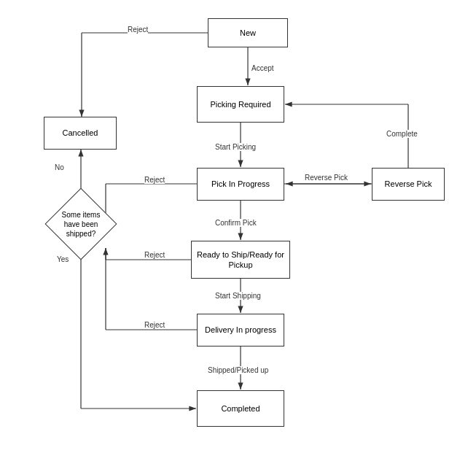 The height and width of the screenshot is (453, 476). What do you see at coordinates (238, 371) in the screenshot?
I see `shipped-label: Shipped/Picked up` at bounding box center [238, 371].